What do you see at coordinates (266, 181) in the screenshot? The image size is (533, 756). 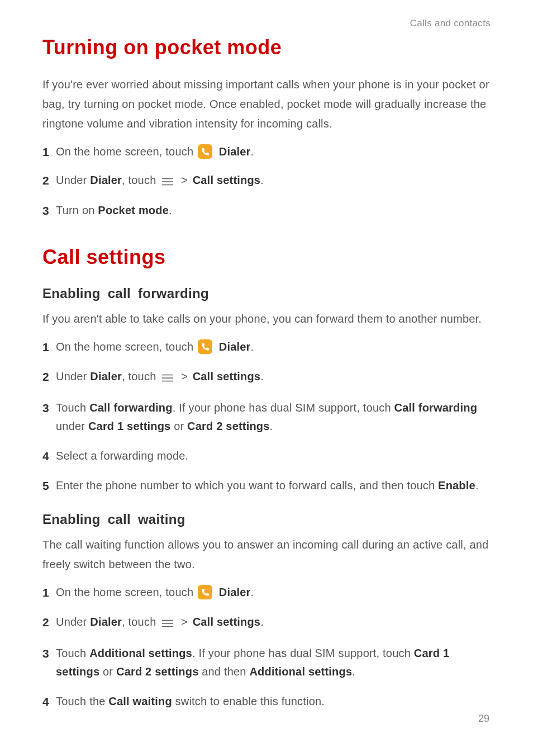 I see `steps-list-pocket-mode: On the home screen, touch Dialer. Under …` at bounding box center [266, 181].